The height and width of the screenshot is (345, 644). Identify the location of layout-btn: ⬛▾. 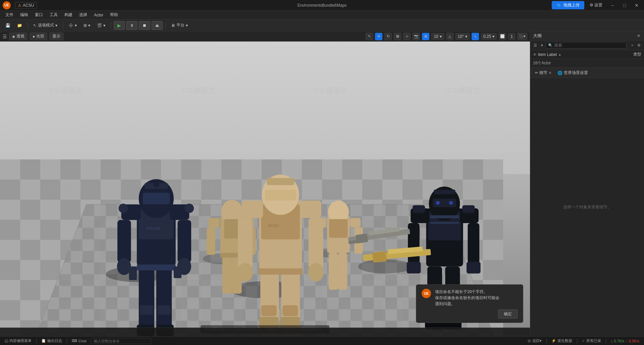
(522, 37).